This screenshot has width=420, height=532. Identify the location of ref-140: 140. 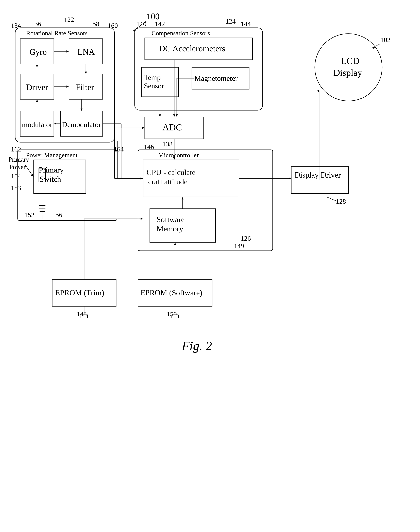
(142, 24).